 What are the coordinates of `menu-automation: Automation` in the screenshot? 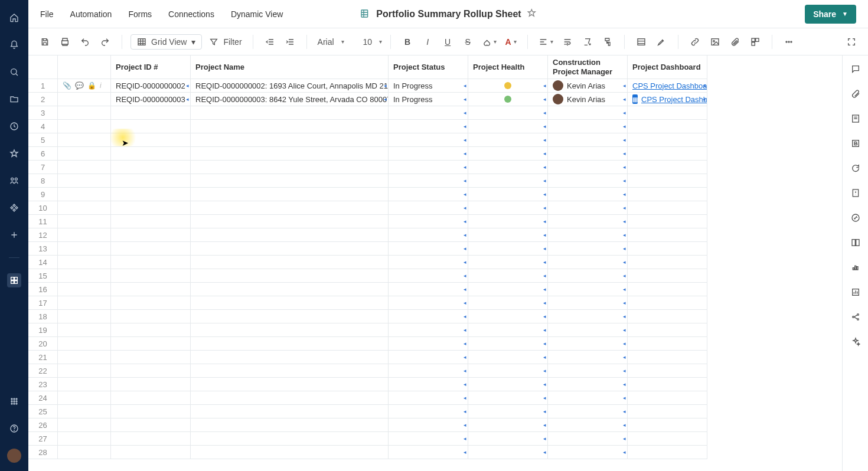 It's located at (91, 14).